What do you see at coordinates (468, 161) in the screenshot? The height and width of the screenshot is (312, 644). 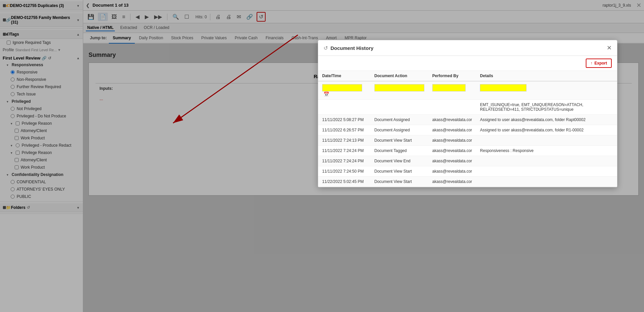 I see `table-row: 11/11/2022 7:24:24 PMDocument View Endak…` at bounding box center [468, 161].